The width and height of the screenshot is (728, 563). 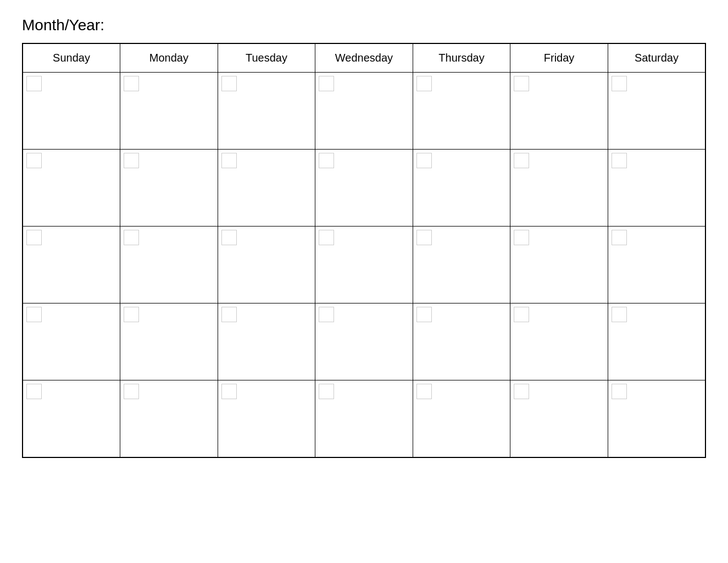 What do you see at coordinates (364, 342) in the screenshot?
I see `cell-row4-wed` at bounding box center [364, 342].